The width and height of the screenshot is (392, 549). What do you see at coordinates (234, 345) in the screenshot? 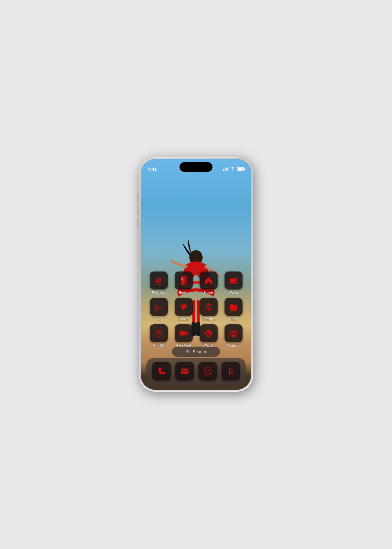
I see `contacts-label: Contacts` at bounding box center [234, 345].